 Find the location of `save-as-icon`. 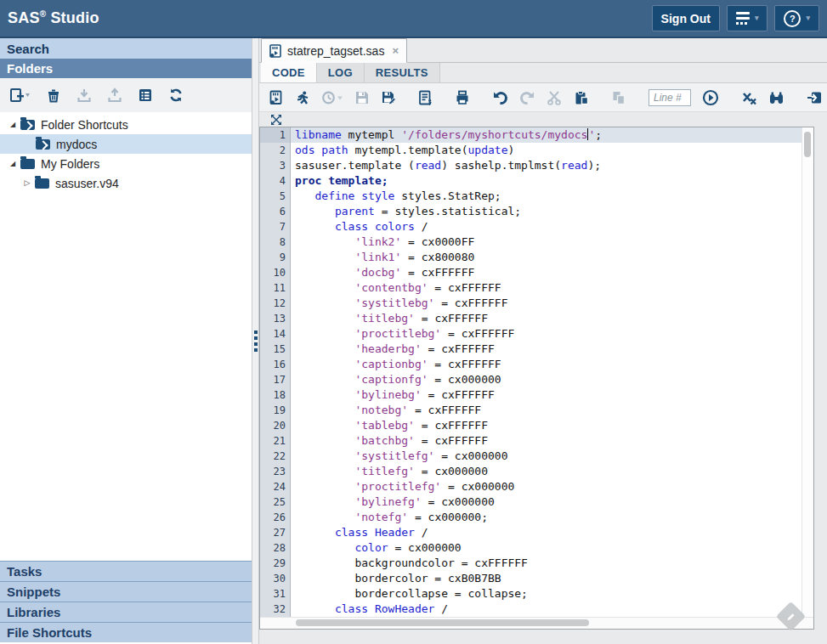

save-as-icon is located at coordinates (388, 98).